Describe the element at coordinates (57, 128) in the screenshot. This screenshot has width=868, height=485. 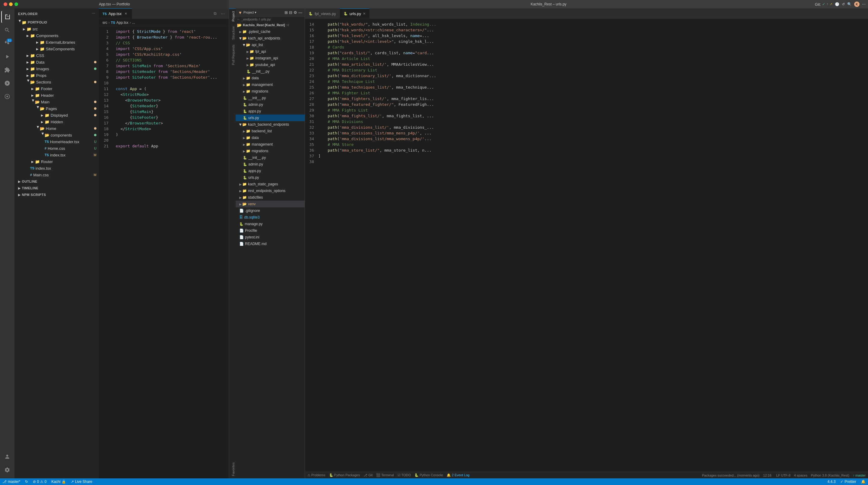
I see `home-folder: ▶ 📂 Home` at that location.